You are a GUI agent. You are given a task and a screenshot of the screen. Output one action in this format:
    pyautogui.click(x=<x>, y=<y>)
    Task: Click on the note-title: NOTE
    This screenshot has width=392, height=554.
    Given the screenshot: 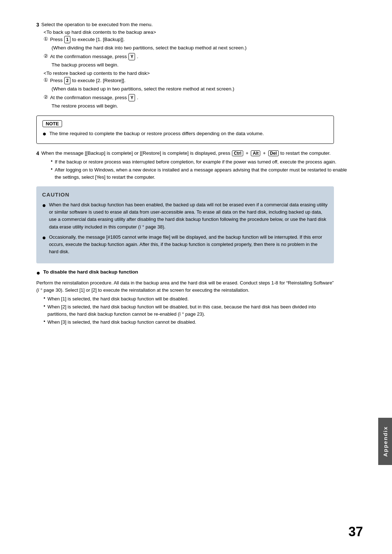 What is the action you would take?
    pyautogui.click(x=52, y=124)
    